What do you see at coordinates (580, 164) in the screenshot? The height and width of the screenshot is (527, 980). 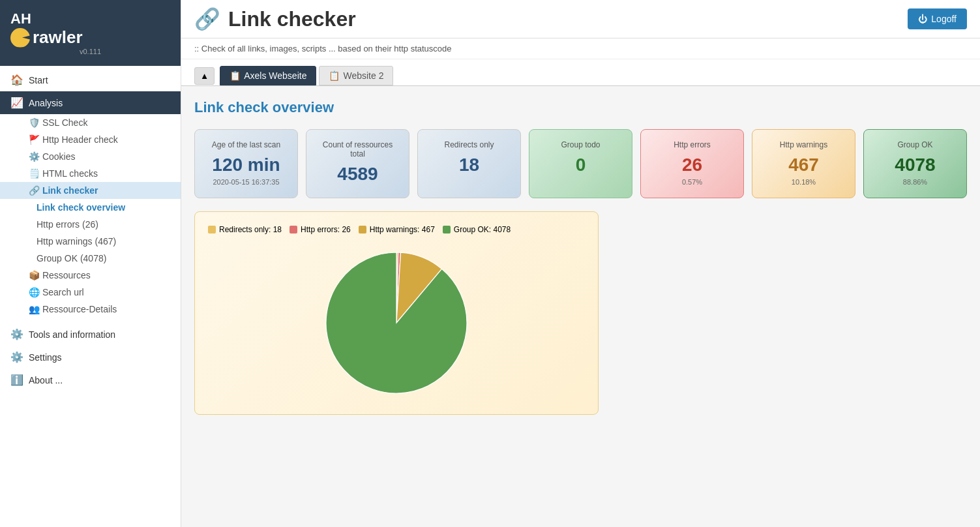 I see `stat-cards: Age of the last scan 120 min 2020-05-15 …` at bounding box center [580, 164].